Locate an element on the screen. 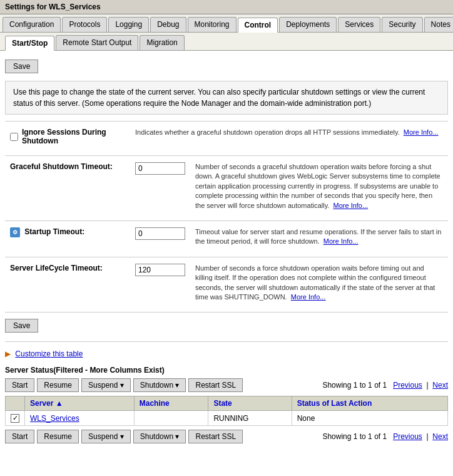 The height and width of the screenshot is (476, 453). server-link: WLS_Services is located at coordinates (55, 418).